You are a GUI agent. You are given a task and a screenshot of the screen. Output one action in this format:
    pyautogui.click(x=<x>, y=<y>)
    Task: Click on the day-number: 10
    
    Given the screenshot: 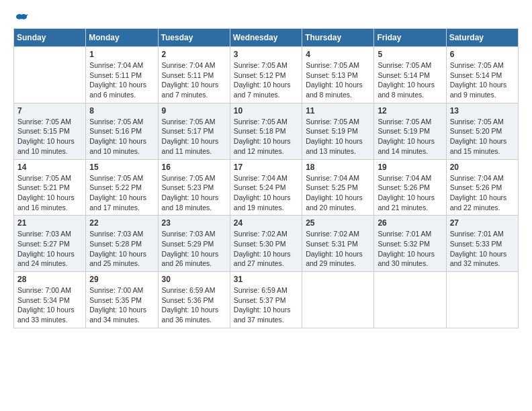 What is the action you would take?
    pyautogui.click(x=266, y=111)
    